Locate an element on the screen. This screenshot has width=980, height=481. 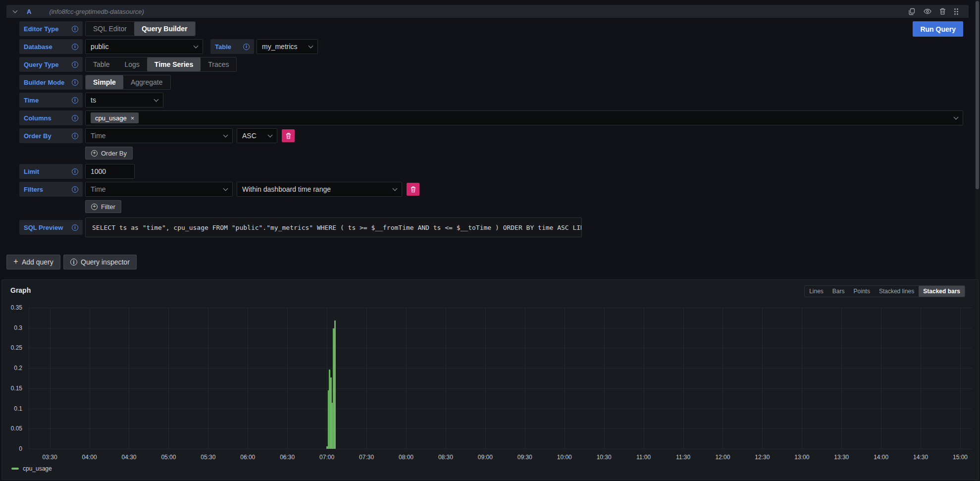
x-axis-tick-label: 14:30 is located at coordinates (921, 457).